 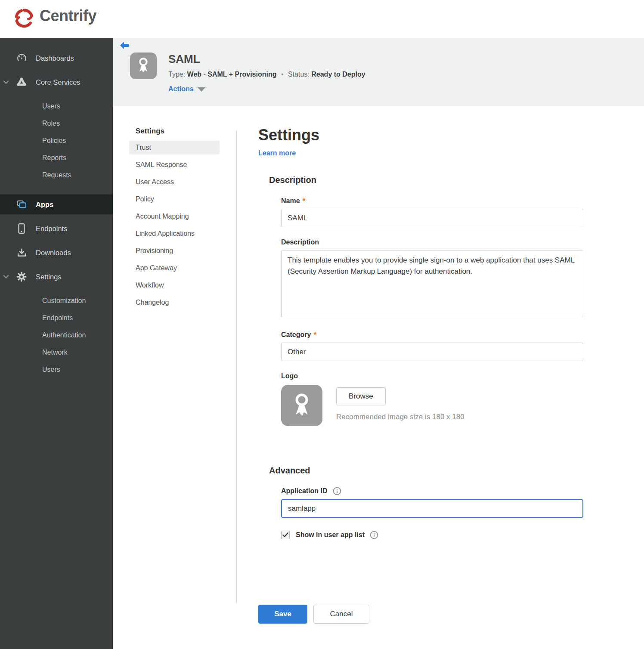 I want to click on application-id-input, so click(x=432, y=509).